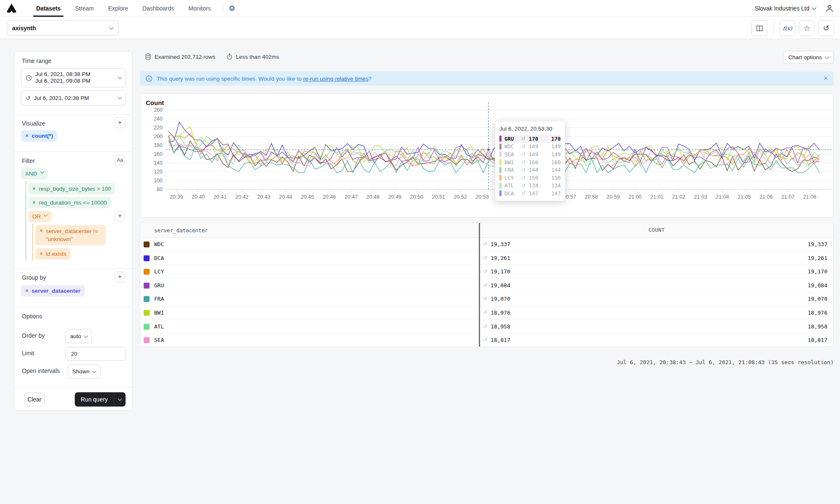 This screenshot has width=840, height=504. Describe the element at coordinates (536, 186) in the screenshot. I see `series-value: 134` at that location.